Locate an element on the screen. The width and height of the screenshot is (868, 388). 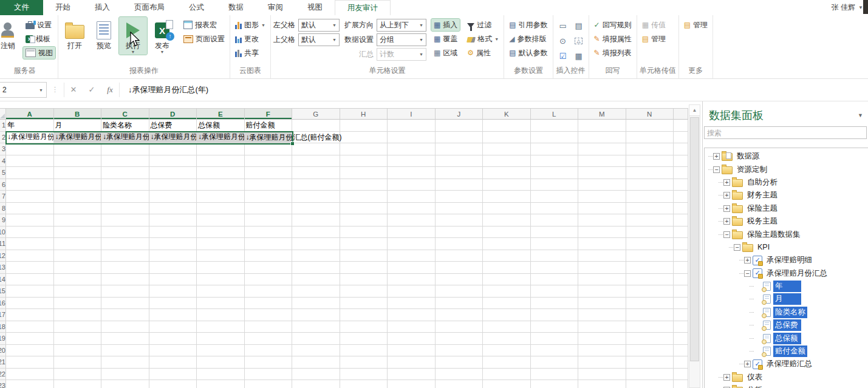
cell-D20 is located at coordinates (174, 351).